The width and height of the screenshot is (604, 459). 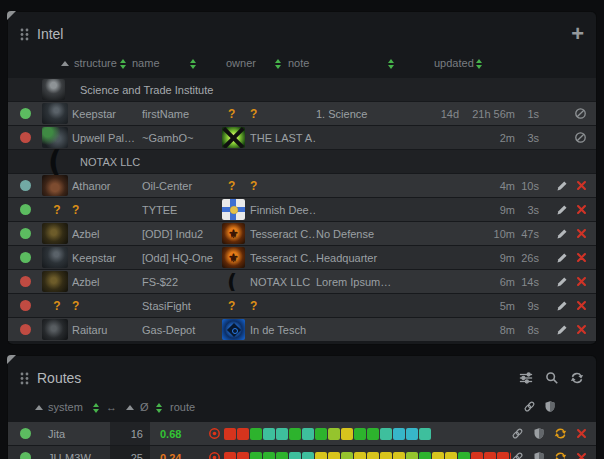 I want to click on updated-seconds: 3s, so click(x=527, y=210).